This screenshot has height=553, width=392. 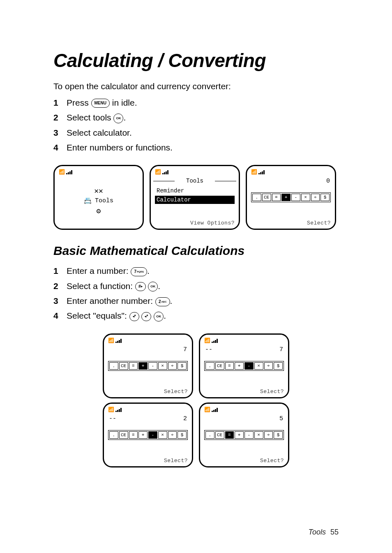 I want to click on bstep-2-text: Select a function:, so click(x=99, y=286).